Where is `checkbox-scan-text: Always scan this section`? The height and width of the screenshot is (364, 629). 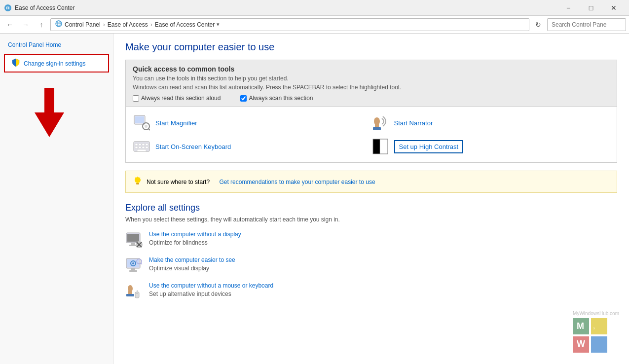 checkbox-scan-text: Always scan this section is located at coordinates (281, 98).